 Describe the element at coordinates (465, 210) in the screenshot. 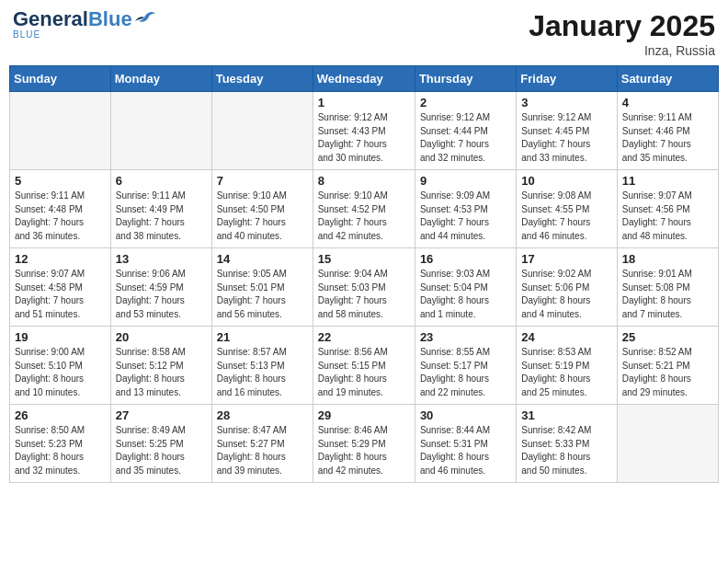

I see `day-cell: 9Sunrise: 9:09 AM Sunset: 4:53 PM Daylig…` at that location.